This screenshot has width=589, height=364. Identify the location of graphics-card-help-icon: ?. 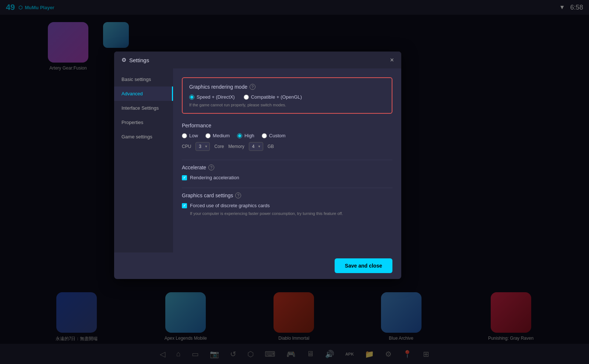
(238, 195).